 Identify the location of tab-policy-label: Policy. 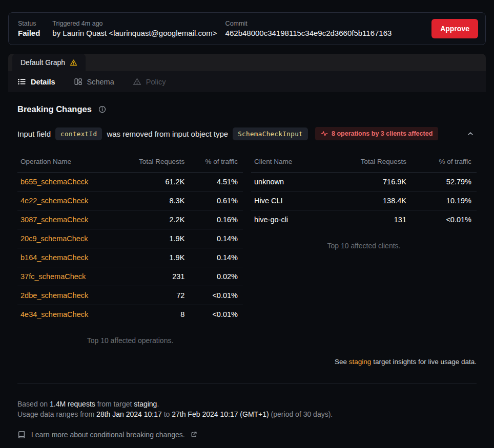
(156, 82).